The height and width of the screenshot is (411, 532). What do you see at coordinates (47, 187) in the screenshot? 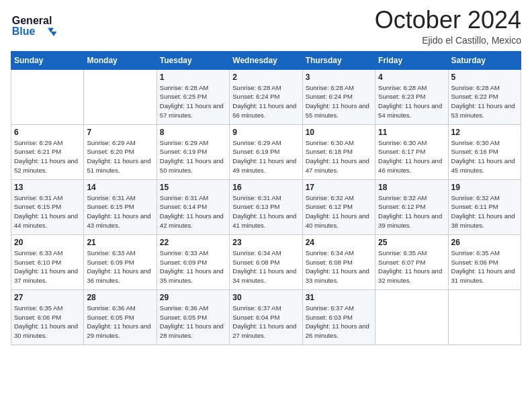
I see `day-number: 13` at bounding box center [47, 187].